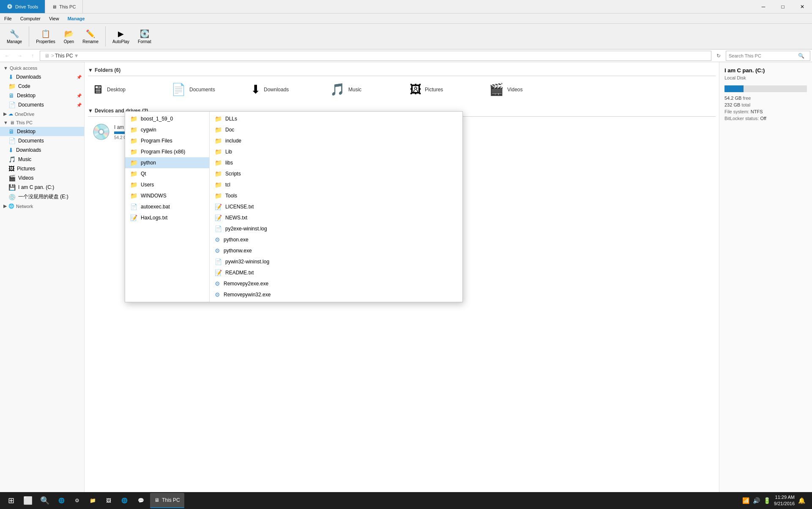 This screenshot has height=509, width=812. Describe the element at coordinates (167, 174) in the screenshot. I see `popup-folder-qt: 📁 Qt` at that location.